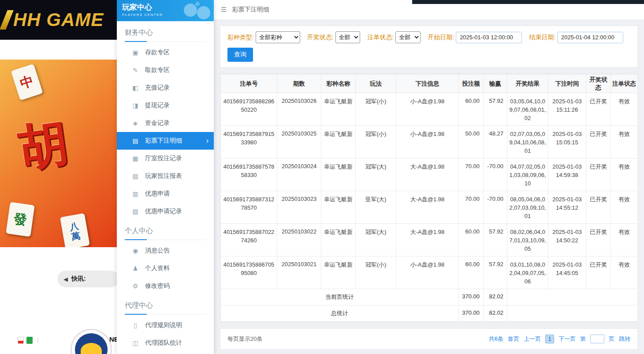 This screenshot has height=354, width=644. What do you see at coordinates (165, 176) in the screenshot?
I see `sidebar-item-player-bet-report: ▨玩家投注报表` at bounding box center [165, 176].